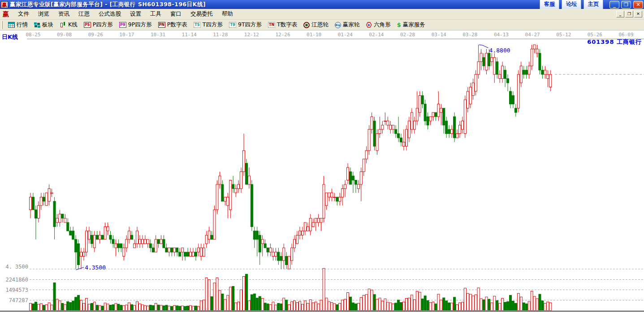  I want to click on symbol-label: 601398 工商银行, so click(614, 42).